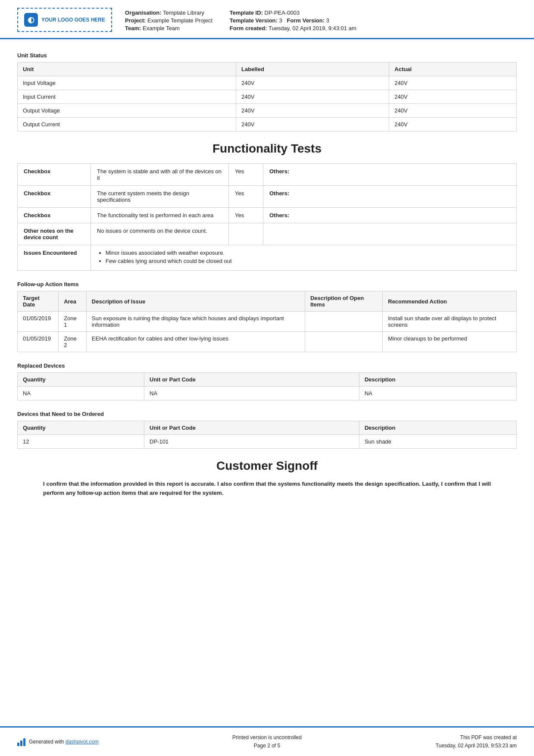 The height and width of the screenshot is (756, 534). I want to click on followup-label: Follow-up Action Items, so click(267, 284).